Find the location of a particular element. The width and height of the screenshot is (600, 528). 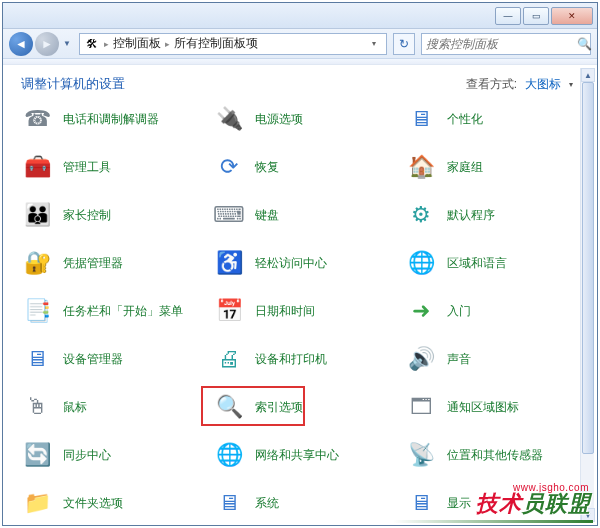

nav-arrows: ◄ ► ▼ is located at coordinates (41, 44).